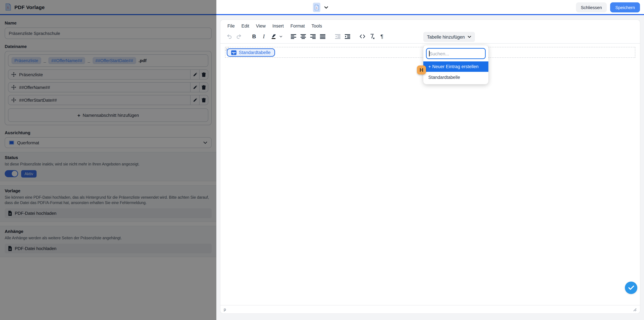 This screenshot has height=320, width=644. Describe the element at coordinates (456, 54) in the screenshot. I see `search-input` at that location.